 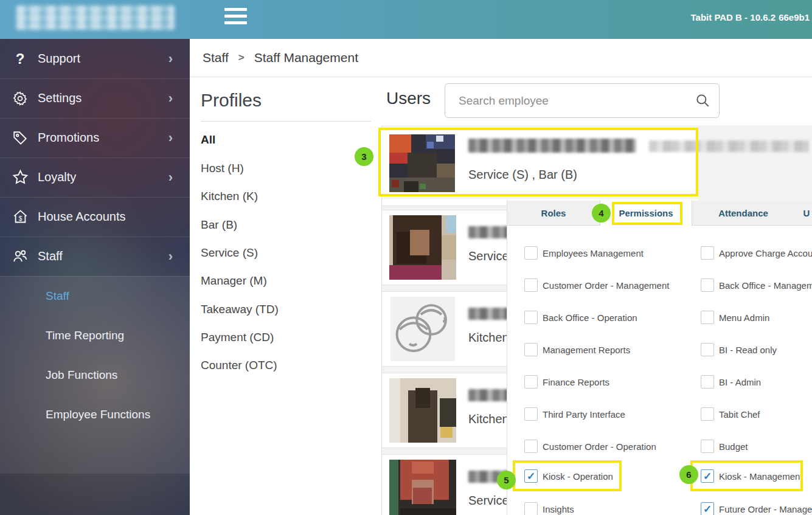 What do you see at coordinates (20, 138) in the screenshot?
I see `tag-icon` at bounding box center [20, 138].